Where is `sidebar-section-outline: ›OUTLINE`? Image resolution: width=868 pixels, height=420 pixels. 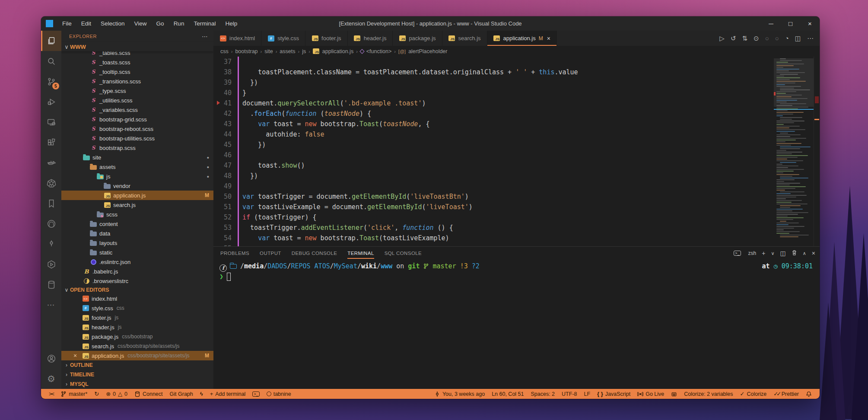
sidebar-section-outline: ›OUTLINE is located at coordinates (137, 365).